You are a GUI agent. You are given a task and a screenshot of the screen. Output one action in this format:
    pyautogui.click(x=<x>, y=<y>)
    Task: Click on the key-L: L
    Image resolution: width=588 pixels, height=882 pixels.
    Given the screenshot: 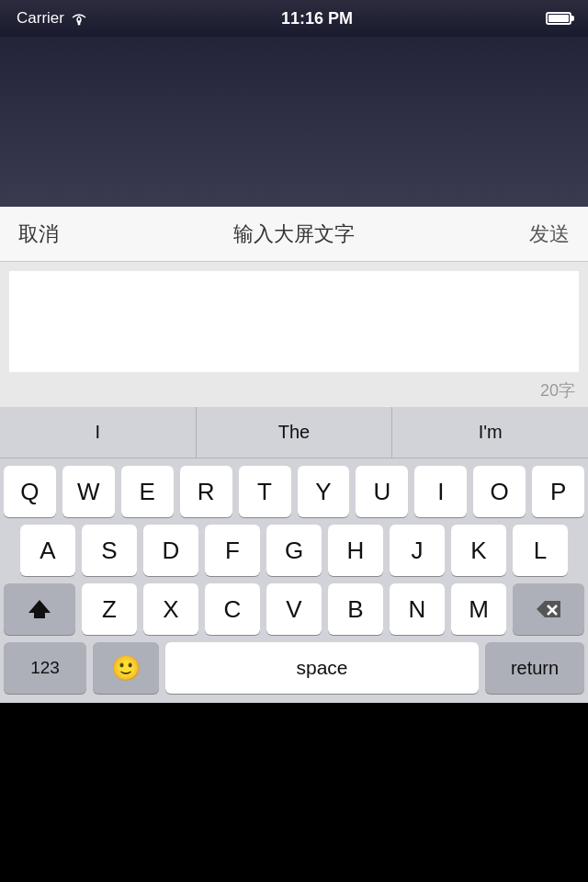 What is the action you would take?
    pyautogui.click(x=540, y=550)
    